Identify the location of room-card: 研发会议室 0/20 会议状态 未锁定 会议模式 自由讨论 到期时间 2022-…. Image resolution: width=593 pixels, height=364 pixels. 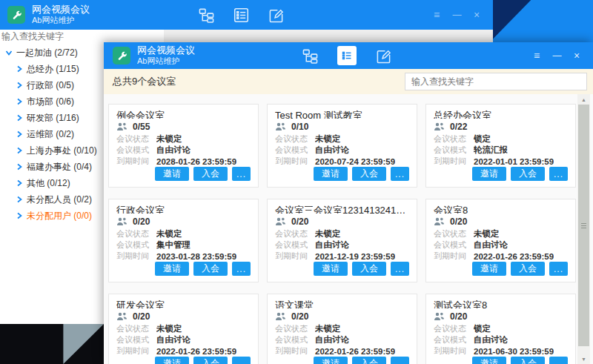
(184, 329).